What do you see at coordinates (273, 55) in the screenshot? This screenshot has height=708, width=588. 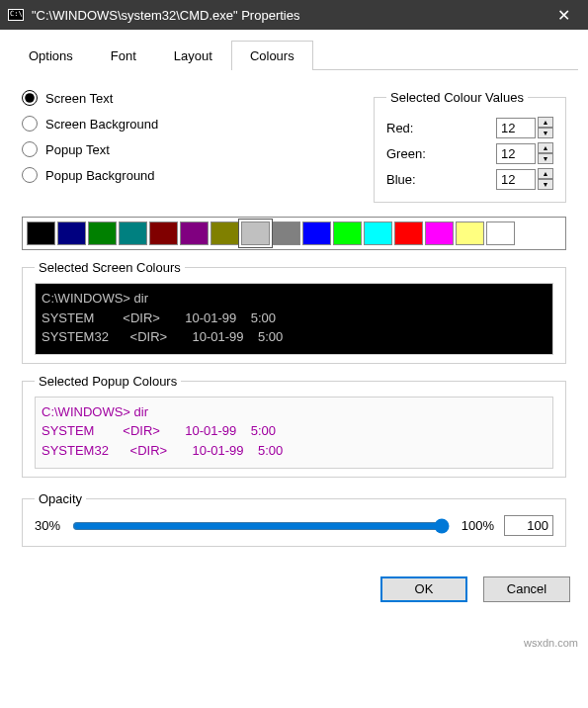 I see `tab-colours: Colours` at bounding box center [273, 55].